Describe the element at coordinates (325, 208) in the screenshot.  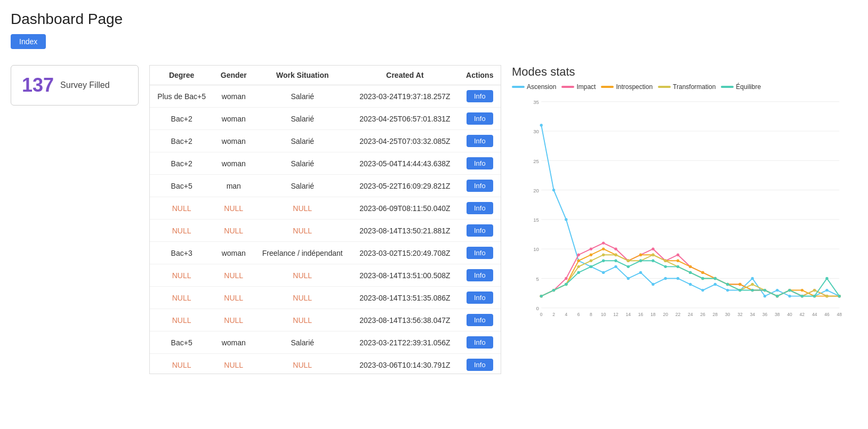
I see `table-row: NULL NULL NULL 2023-06-09T08:11:50.040Z …` at that location.